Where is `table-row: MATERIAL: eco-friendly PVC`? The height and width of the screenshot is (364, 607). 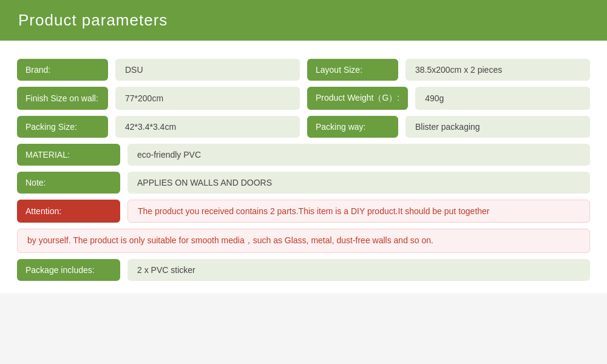 table-row: MATERIAL: eco-friendly PVC is located at coordinates (304, 155).